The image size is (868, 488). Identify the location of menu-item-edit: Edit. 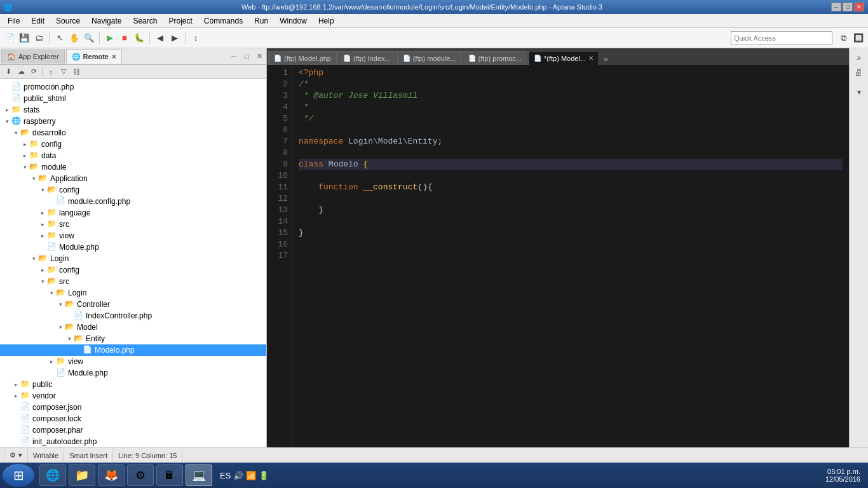
(38, 21).